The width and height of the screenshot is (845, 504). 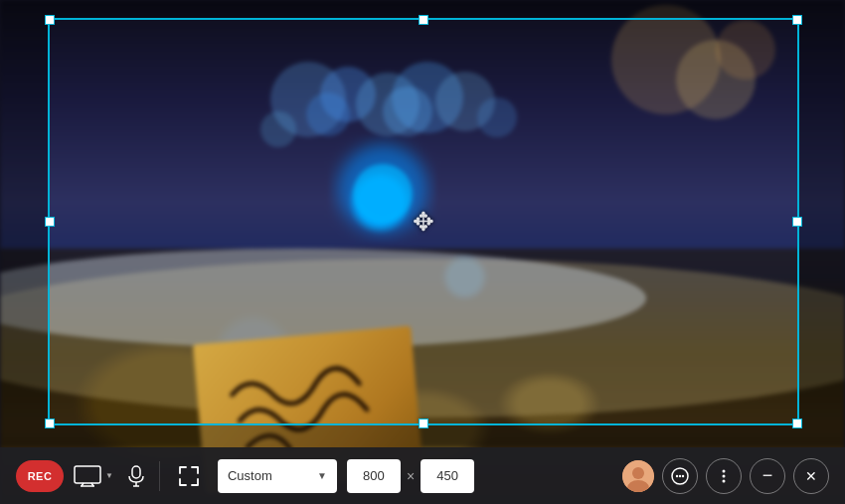 I want to click on dim-bottom, so click(x=422, y=436).